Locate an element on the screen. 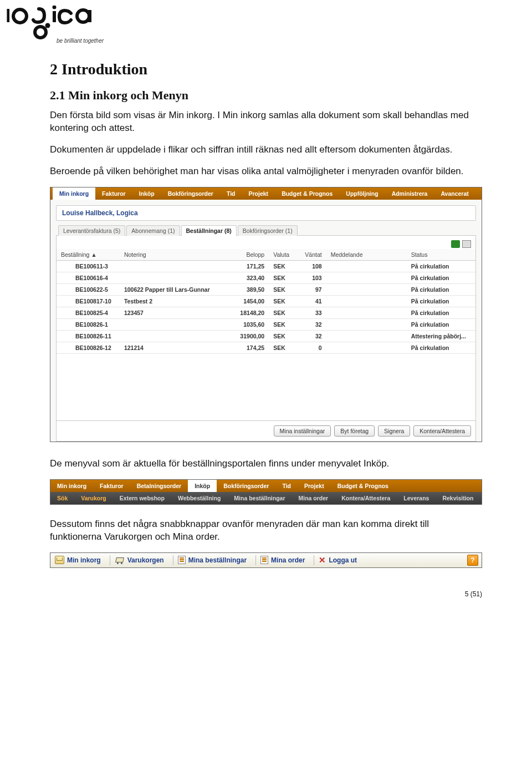 This screenshot has height=776, width=532. logica-logo: l is located at coordinates (55, 23).